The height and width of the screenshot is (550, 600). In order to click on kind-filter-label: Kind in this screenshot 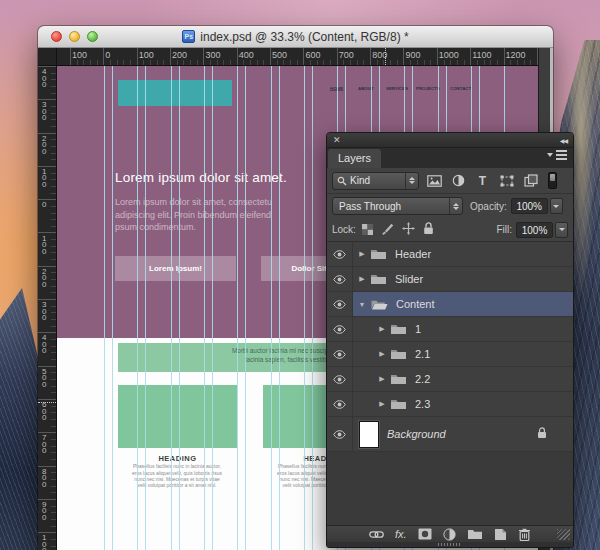, I will do `click(360, 180)`.